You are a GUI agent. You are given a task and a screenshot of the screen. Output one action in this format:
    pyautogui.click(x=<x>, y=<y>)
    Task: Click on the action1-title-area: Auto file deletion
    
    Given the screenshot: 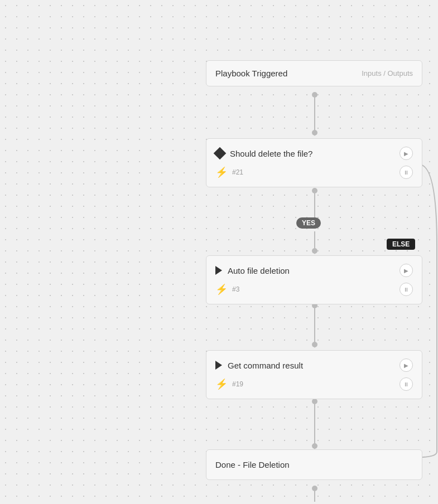 What is the action you would take?
    pyautogui.click(x=252, y=271)
    